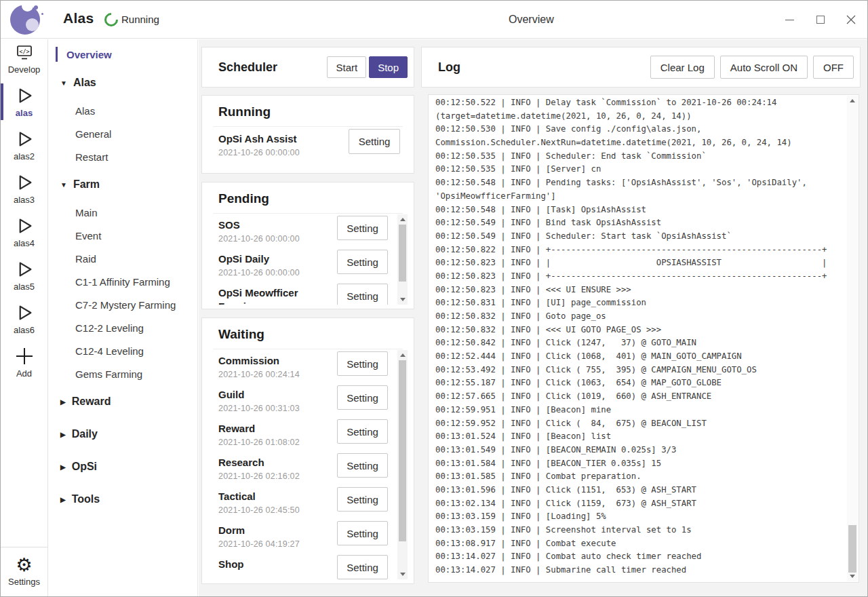 The width and height of the screenshot is (868, 597). I want to click on rail-item-profile: alas6, so click(24, 319).